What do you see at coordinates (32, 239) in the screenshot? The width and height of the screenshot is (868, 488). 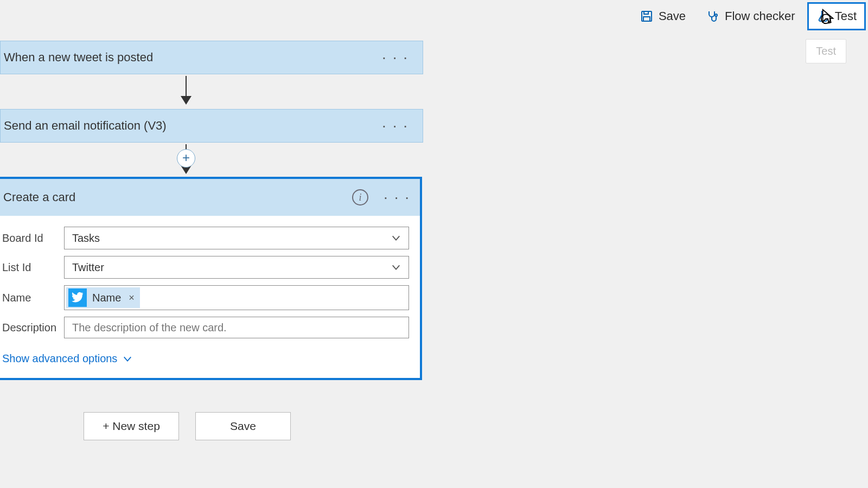 I see `board-id-label: Board Id` at bounding box center [32, 239].